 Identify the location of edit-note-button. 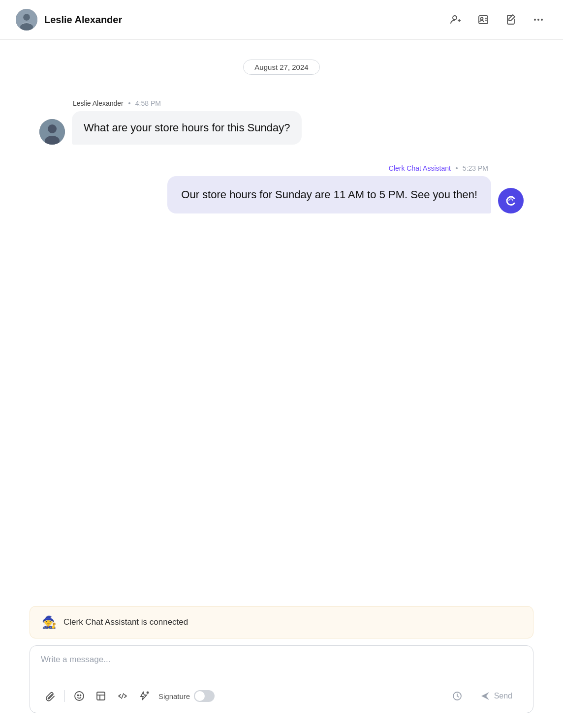
(511, 20).